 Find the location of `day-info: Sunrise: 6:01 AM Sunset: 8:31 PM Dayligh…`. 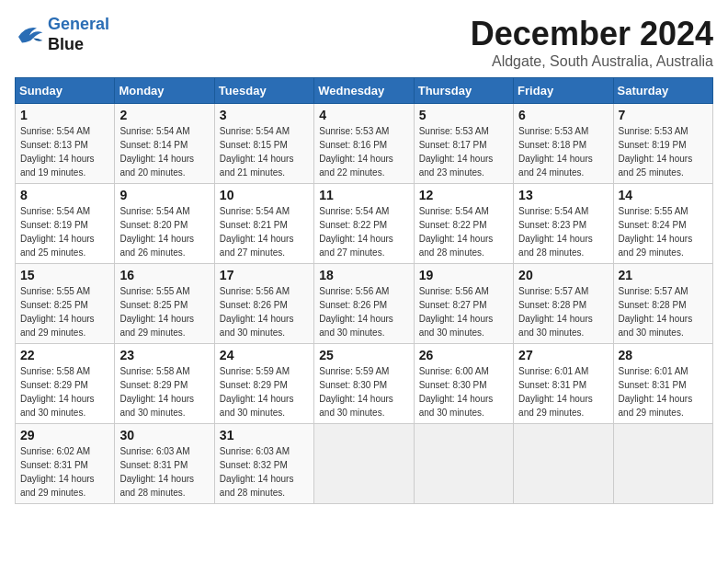

day-info: Sunrise: 6:01 AM Sunset: 8:31 PM Dayligh… is located at coordinates (563, 392).